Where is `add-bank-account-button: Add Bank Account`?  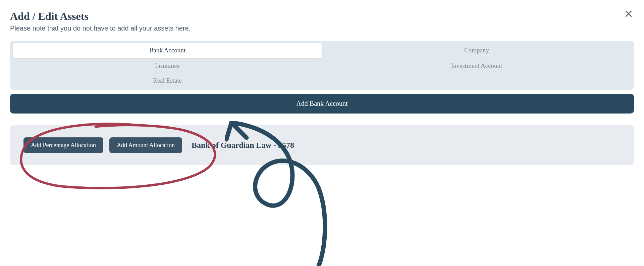 add-bank-account-button: Add Bank Account is located at coordinates (322, 103).